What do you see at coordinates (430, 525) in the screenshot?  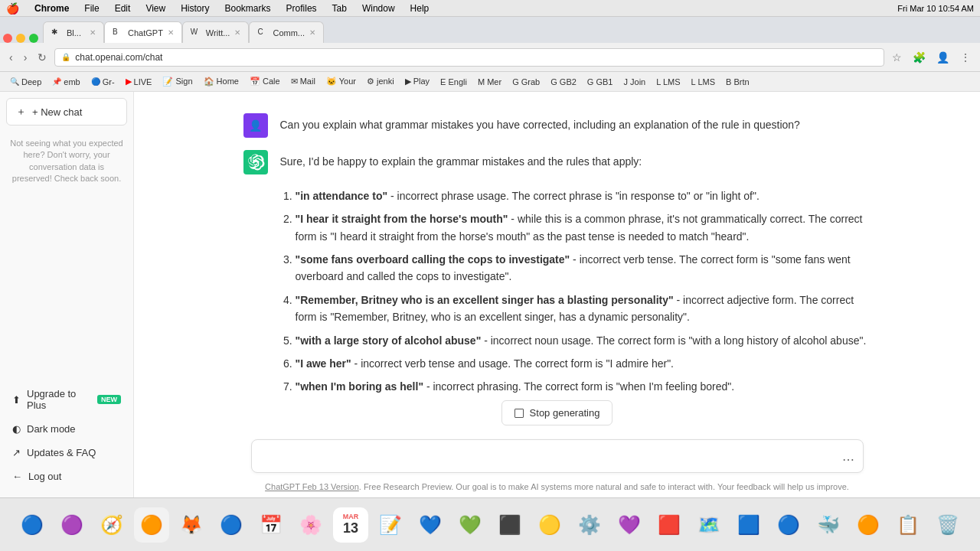 I see `dock-word: 💙` at bounding box center [430, 525].